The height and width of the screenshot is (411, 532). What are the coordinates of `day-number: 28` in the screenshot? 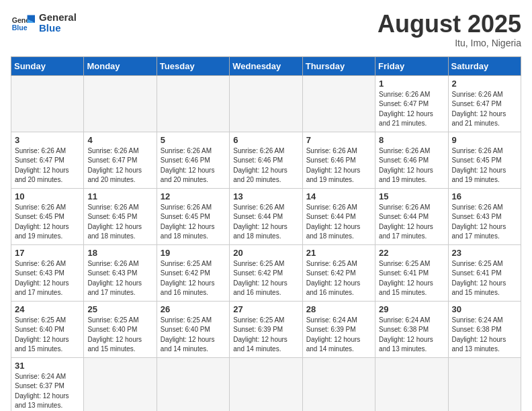 It's located at (339, 309).